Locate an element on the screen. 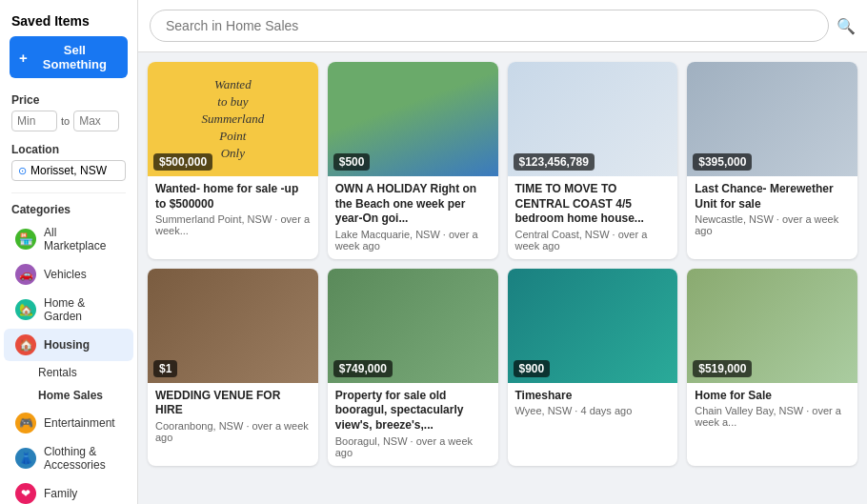  sidebar-item-vehicles: 🚗 Vehicles is located at coordinates (69, 274).